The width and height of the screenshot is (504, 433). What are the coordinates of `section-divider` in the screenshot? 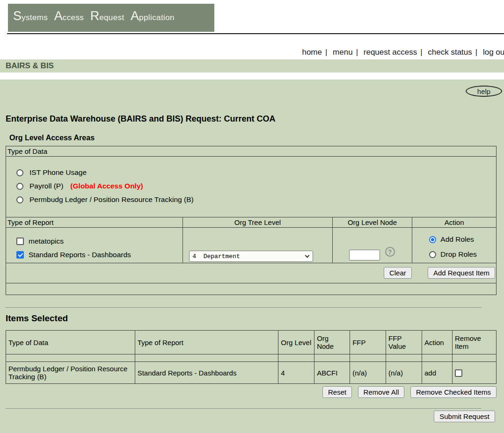 It's located at (243, 308).